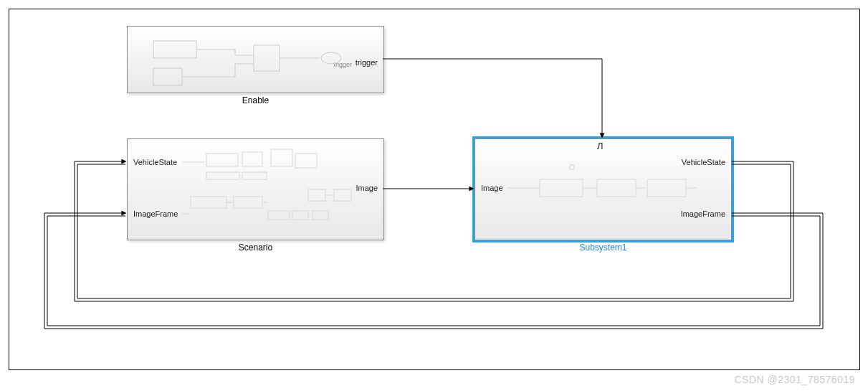  What do you see at coordinates (155, 162) in the screenshot?
I see `port-in-vehiclestate: VehicleState` at bounding box center [155, 162].